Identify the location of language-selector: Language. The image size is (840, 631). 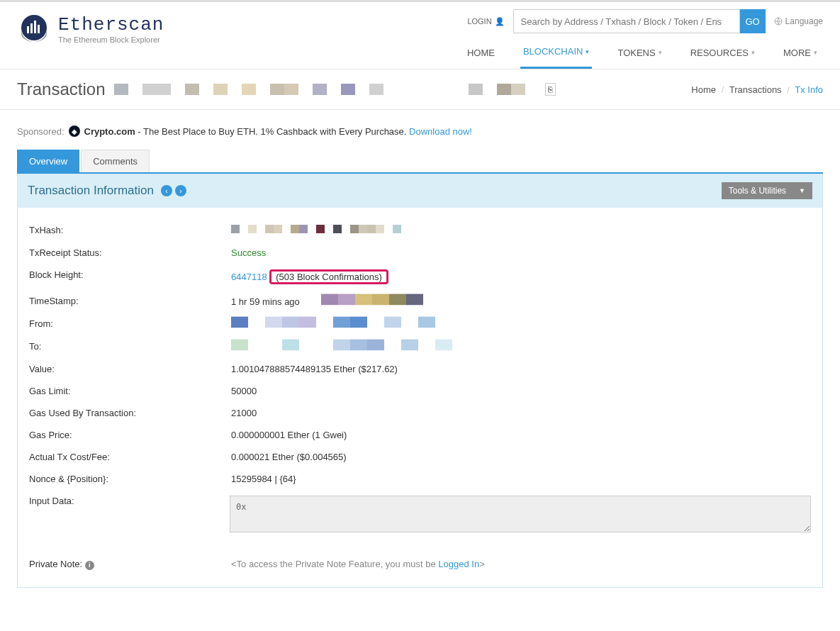
(798, 21).